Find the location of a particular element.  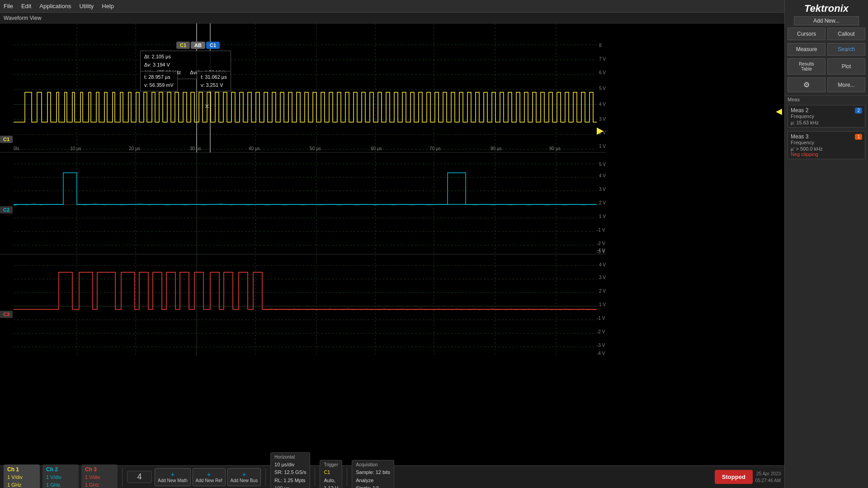

menu-file: File is located at coordinates (8, 6).